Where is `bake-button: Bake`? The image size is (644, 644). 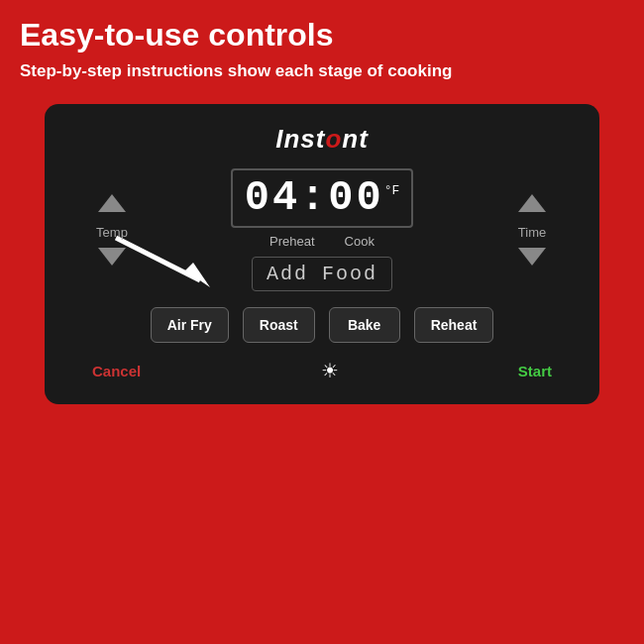 bake-button: Bake is located at coordinates (365, 325).